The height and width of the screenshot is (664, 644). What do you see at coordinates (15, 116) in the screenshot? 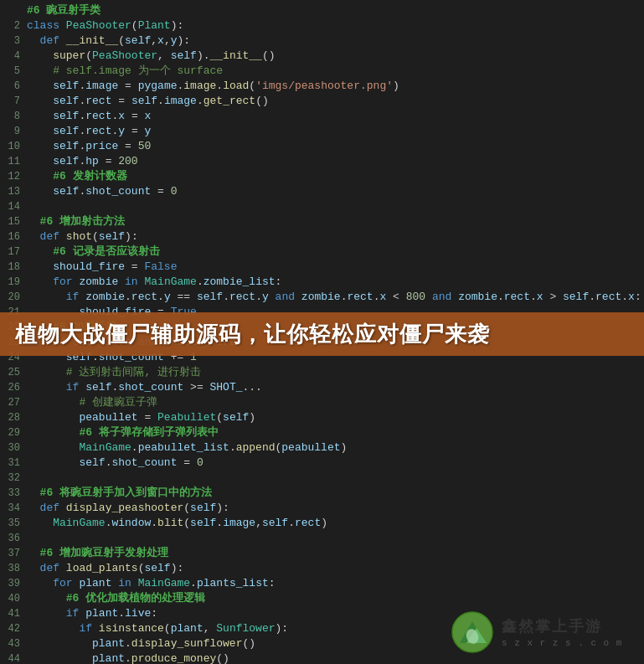
I see `line-number: 8` at bounding box center [15, 116].